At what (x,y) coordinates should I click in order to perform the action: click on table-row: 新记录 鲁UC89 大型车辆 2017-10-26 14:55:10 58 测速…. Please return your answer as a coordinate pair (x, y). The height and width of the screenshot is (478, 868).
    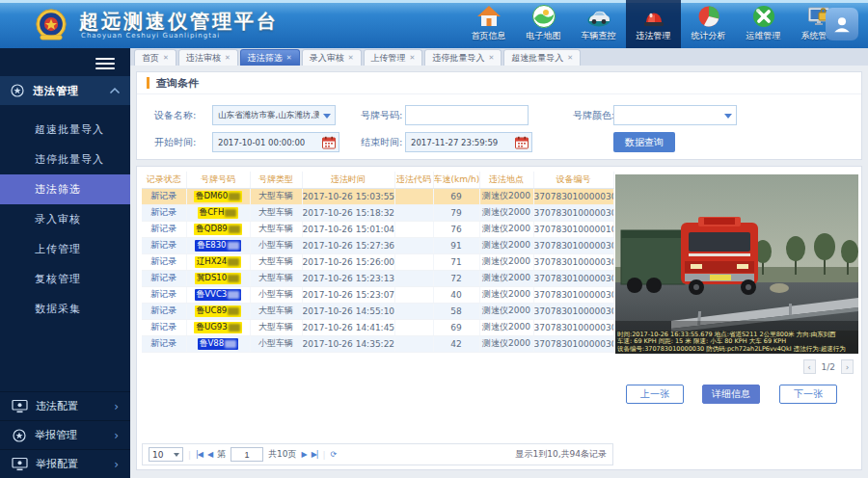
    Looking at the image, I should click on (378, 310).